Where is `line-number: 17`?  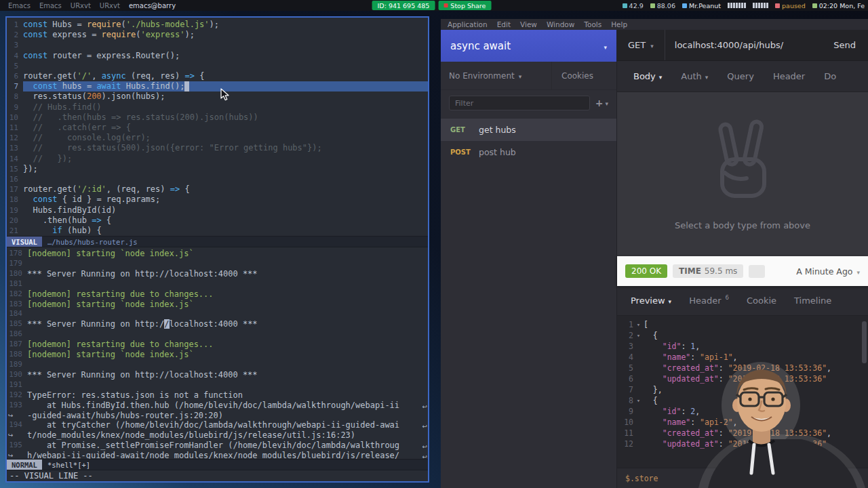
line-number: 17 is located at coordinates (15, 190).